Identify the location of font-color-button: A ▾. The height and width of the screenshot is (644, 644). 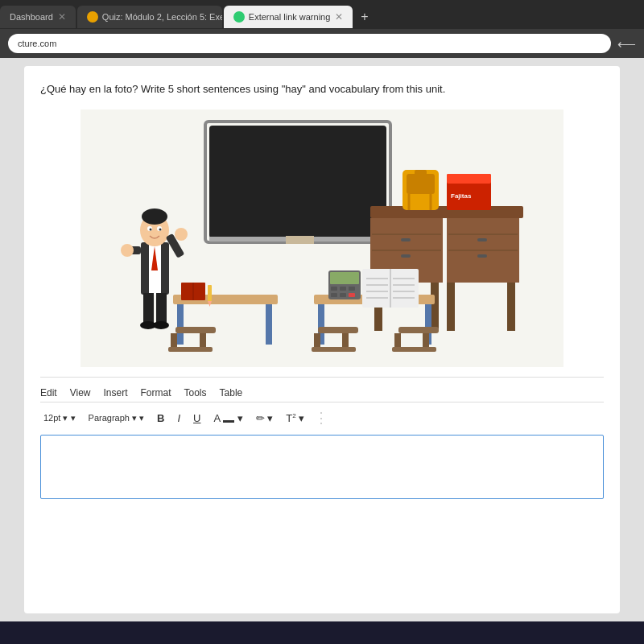
(228, 419).